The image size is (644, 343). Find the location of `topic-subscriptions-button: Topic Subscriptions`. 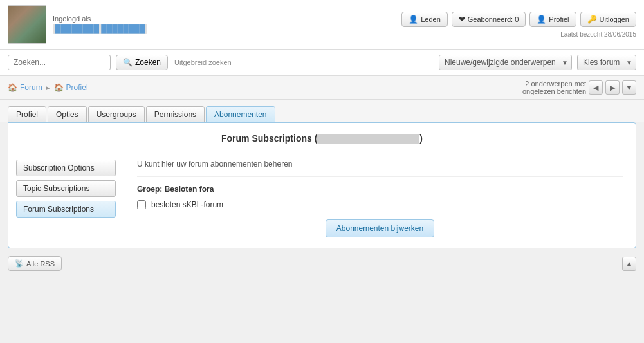

topic-subscriptions-button: Topic Subscriptions is located at coordinates (66, 189).